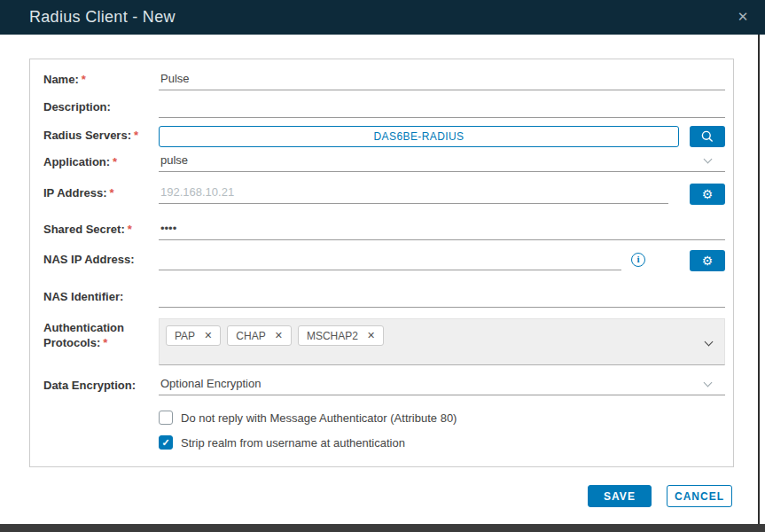 The height and width of the screenshot is (532, 765). Describe the element at coordinates (385, 231) in the screenshot. I see `shared-secret-row: Shared Secret:*` at that location.